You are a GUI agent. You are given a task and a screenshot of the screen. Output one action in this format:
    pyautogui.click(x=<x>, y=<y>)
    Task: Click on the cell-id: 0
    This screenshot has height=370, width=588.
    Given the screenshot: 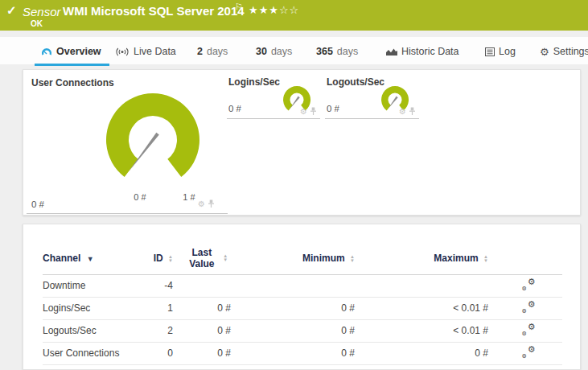 What is the action you would take?
    pyautogui.click(x=161, y=353)
    